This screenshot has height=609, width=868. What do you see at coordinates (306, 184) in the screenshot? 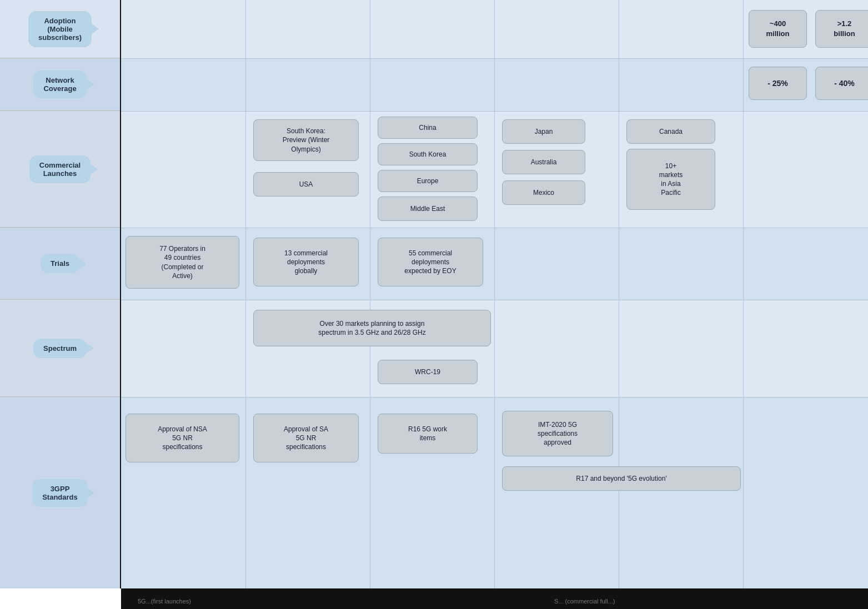
I see `commercial-usa: USA` at bounding box center [306, 184].